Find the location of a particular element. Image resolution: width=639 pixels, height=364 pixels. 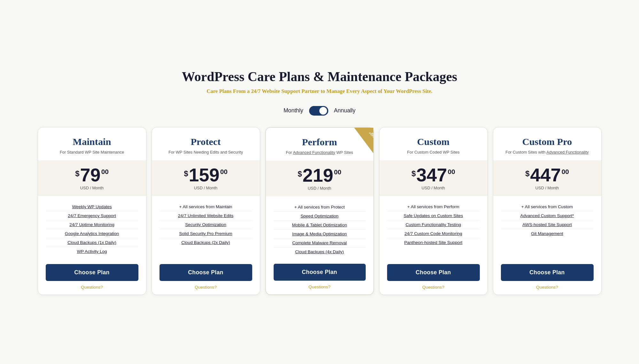

feature-item: WP Activity Log is located at coordinates (92, 252).